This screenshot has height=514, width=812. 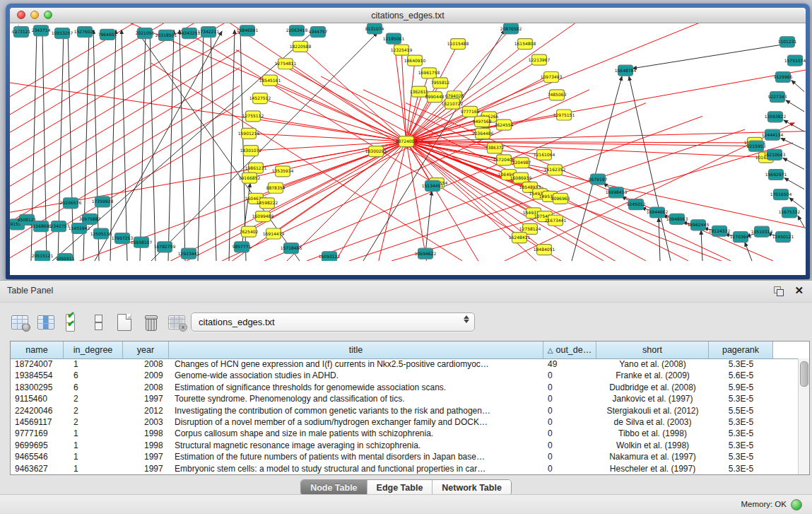 I want to click on table-row: 2242004622012Investigating the contribut…, so click(x=404, y=411).